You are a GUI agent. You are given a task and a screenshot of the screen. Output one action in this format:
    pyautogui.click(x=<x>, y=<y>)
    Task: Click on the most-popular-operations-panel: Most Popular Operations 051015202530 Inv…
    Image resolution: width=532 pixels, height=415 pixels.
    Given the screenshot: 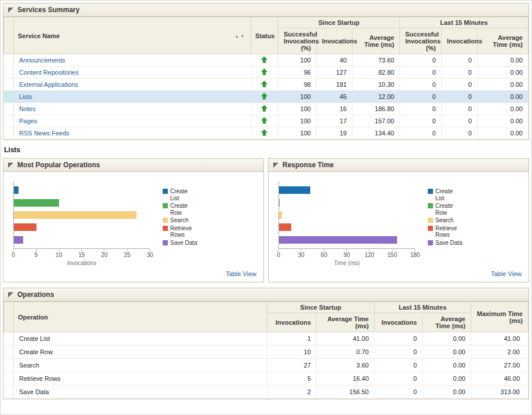 What is the action you would take?
    pyautogui.click(x=133, y=220)
    